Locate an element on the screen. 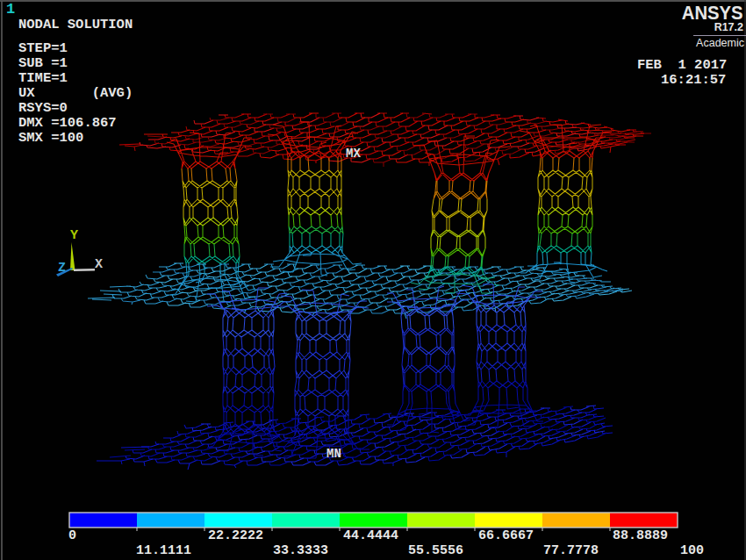 This screenshot has height=560, width=746. svg-text: 11.1111 is located at coordinates (163, 551).